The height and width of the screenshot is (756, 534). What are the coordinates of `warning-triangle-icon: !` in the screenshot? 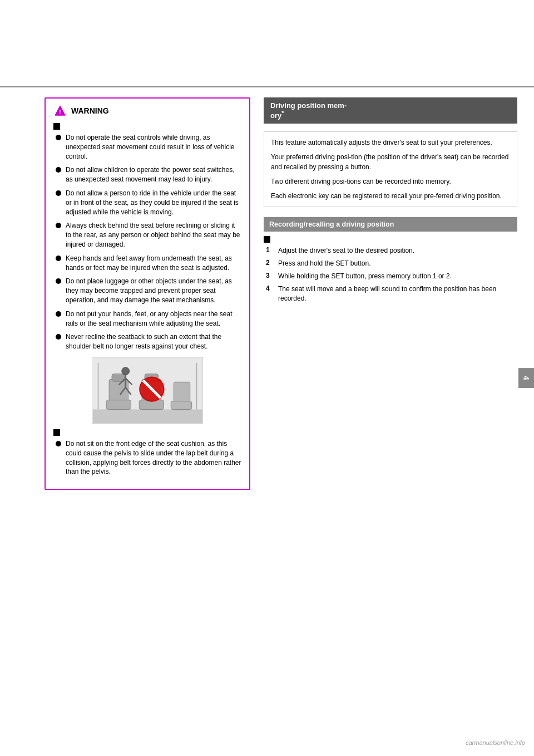 It's located at (60, 111).